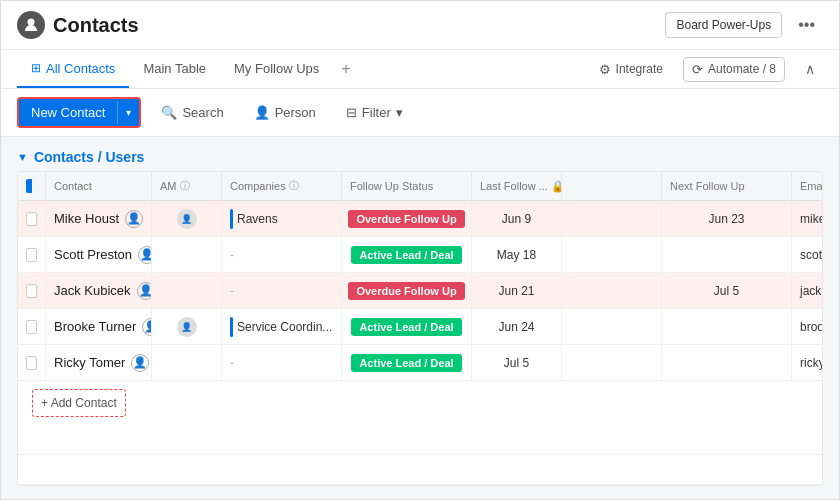 The image size is (840, 500). I want to click on company-text: -, so click(232, 291).